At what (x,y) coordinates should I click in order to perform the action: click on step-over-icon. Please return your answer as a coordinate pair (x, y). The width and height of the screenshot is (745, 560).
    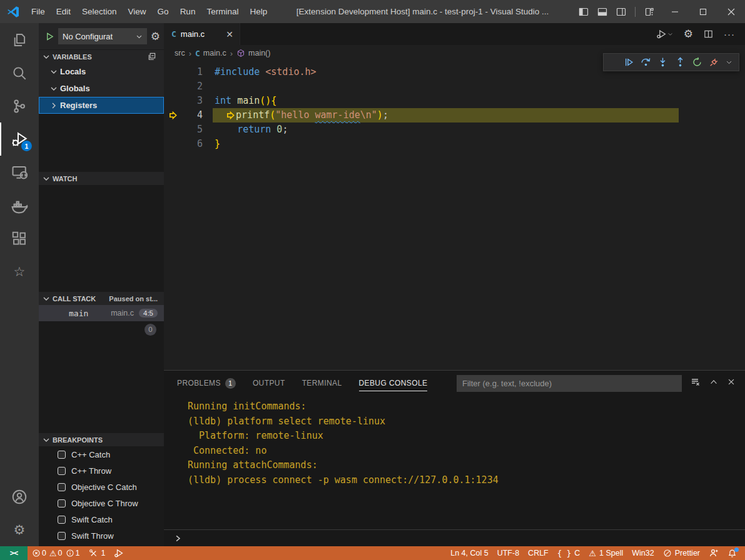
    Looking at the image, I should click on (646, 62).